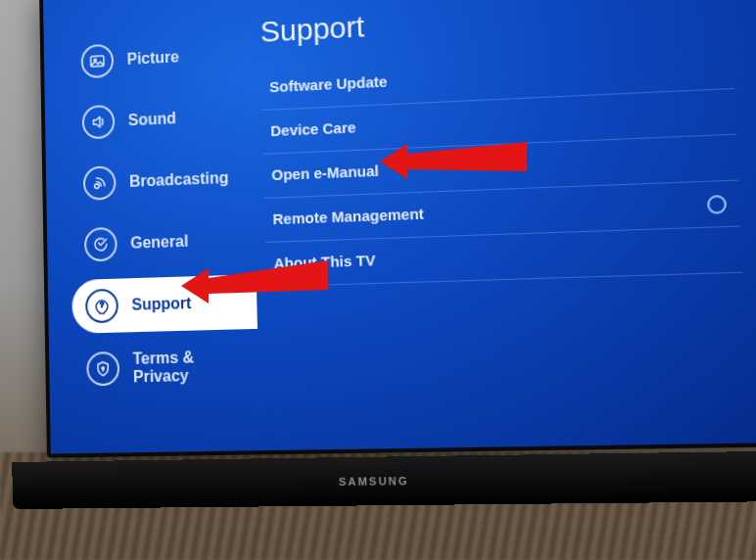  What do you see at coordinates (179, 180) in the screenshot?
I see `sidebar-item-label: Broadcasting` at bounding box center [179, 180].